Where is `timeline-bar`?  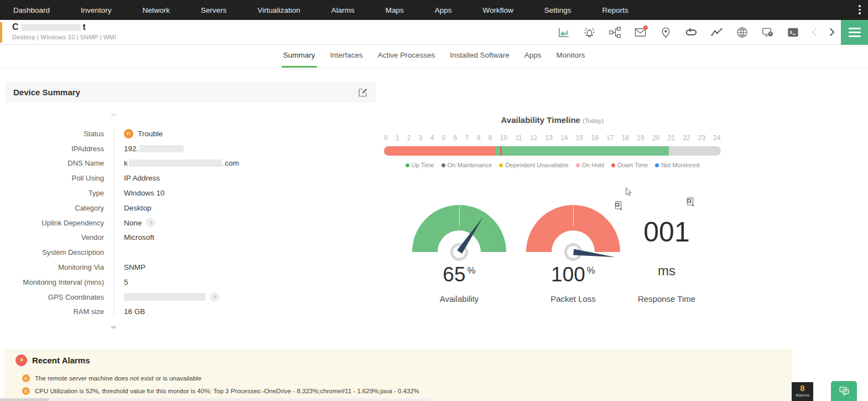 timeline-bar is located at coordinates (552, 151).